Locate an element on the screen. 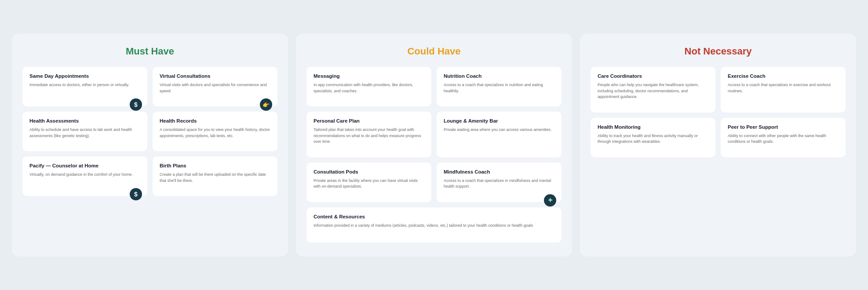 The image size is (868, 290). card-badge-pacify-counselor: $ is located at coordinates (136, 194).